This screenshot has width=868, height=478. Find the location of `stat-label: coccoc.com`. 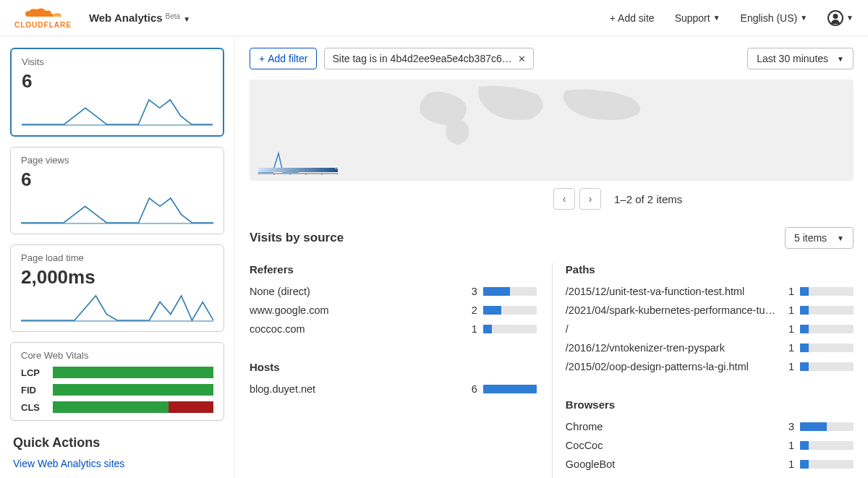

stat-label: coccoc.com is located at coordinates (357, 329).